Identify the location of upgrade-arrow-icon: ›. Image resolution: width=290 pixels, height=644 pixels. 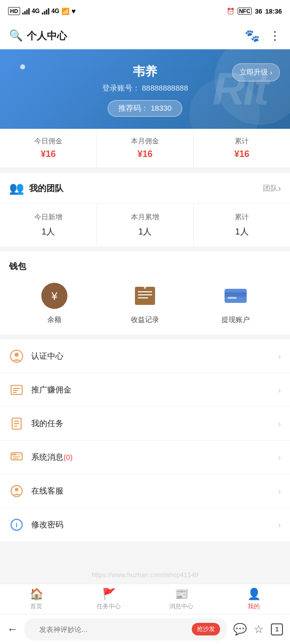
(271, 72).